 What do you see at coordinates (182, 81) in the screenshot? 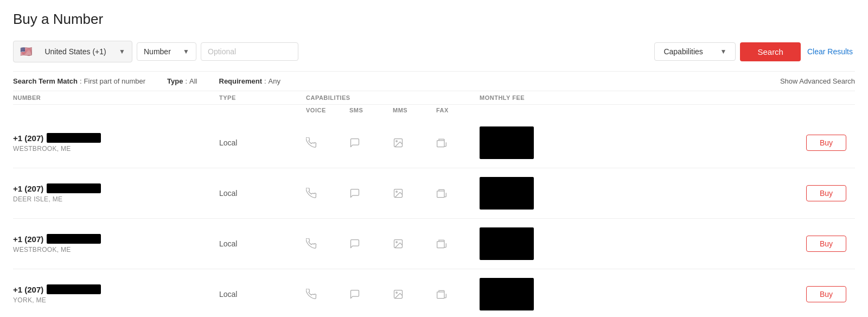
I see `type-filter: Type : All` at bounding box center [182, 81].